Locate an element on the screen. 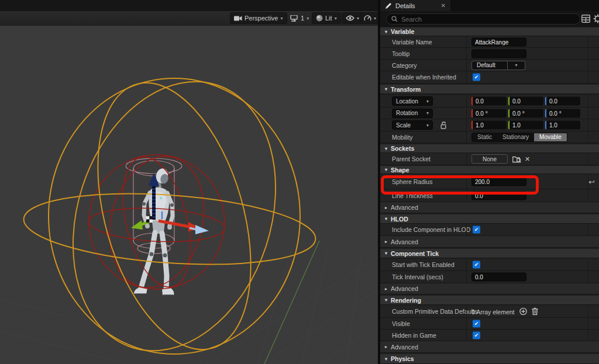 This screenshot has height=364, width=599. tooltip-input is located at coordinates (499, 54).